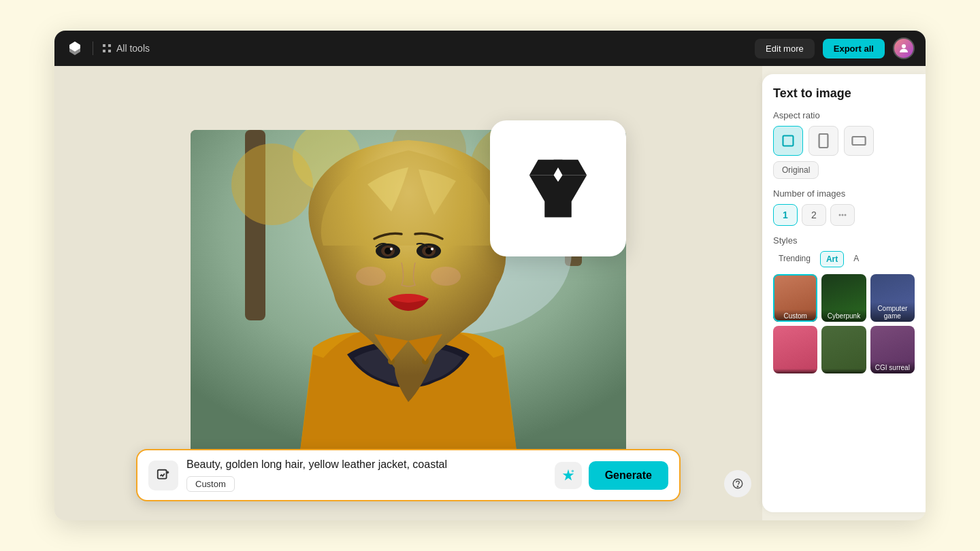  I want to click on style-computer-game-label: Computer game, so click(893, 312).